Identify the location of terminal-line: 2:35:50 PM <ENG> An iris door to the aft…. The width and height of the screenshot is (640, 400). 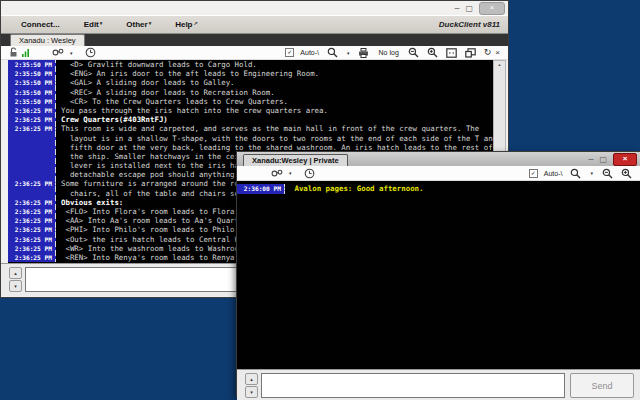
(250, 74).